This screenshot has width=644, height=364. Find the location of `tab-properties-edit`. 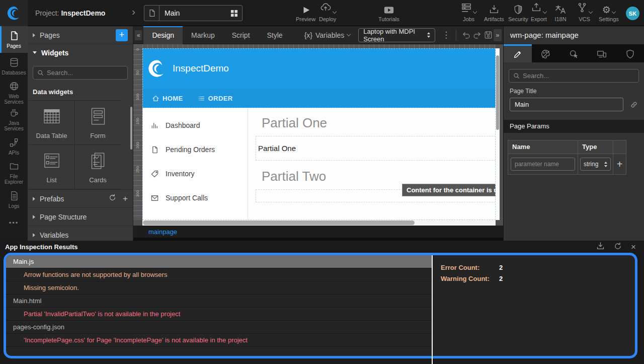

tab-properties-edit is located at coordinates (518, 53).